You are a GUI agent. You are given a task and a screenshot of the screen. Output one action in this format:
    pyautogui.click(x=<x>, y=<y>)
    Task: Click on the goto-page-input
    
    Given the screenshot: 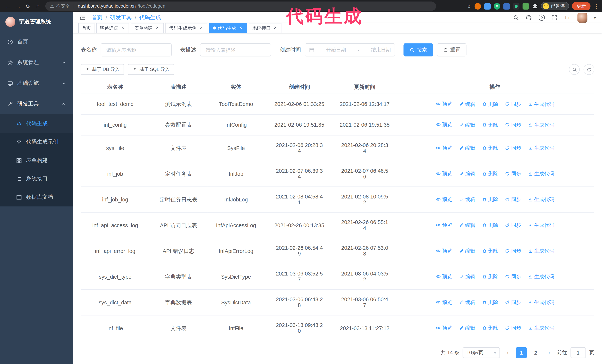 What is the action you would take?
    pyautogui.click(x=578, y=353)
    